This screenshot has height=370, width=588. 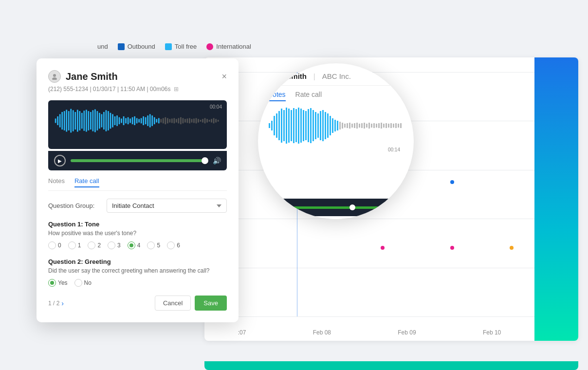 I want to click on teal-bottom-bar, so click(x=391, y=366).